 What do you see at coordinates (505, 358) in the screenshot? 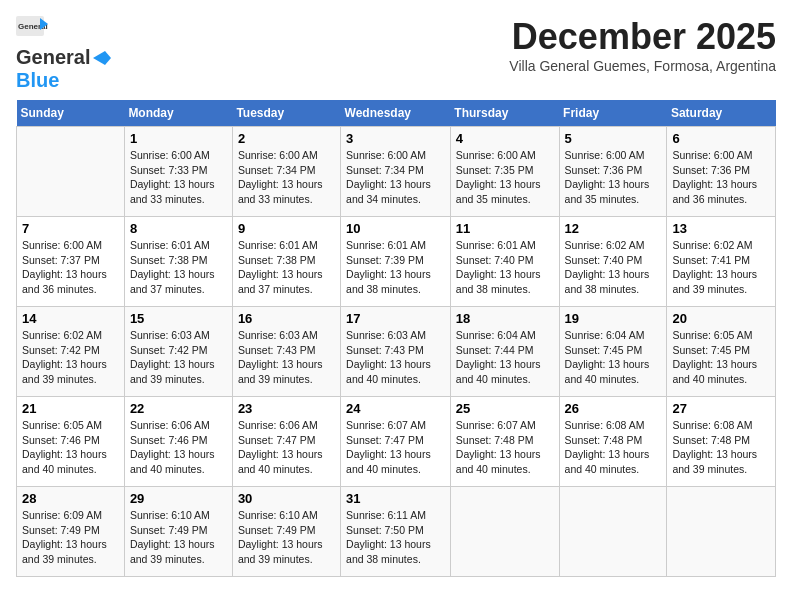
I see `day-info: Sunrise: 6:04 AMSunset: 7:44 PMDaylight:…` at bounding box center [505, 358].